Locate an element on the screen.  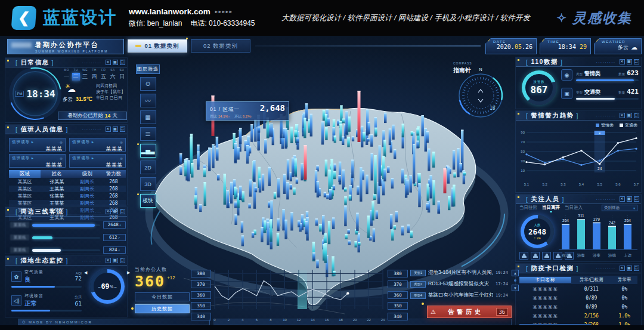
weekday-cell: SU日 is located at coordinates (122, 74).